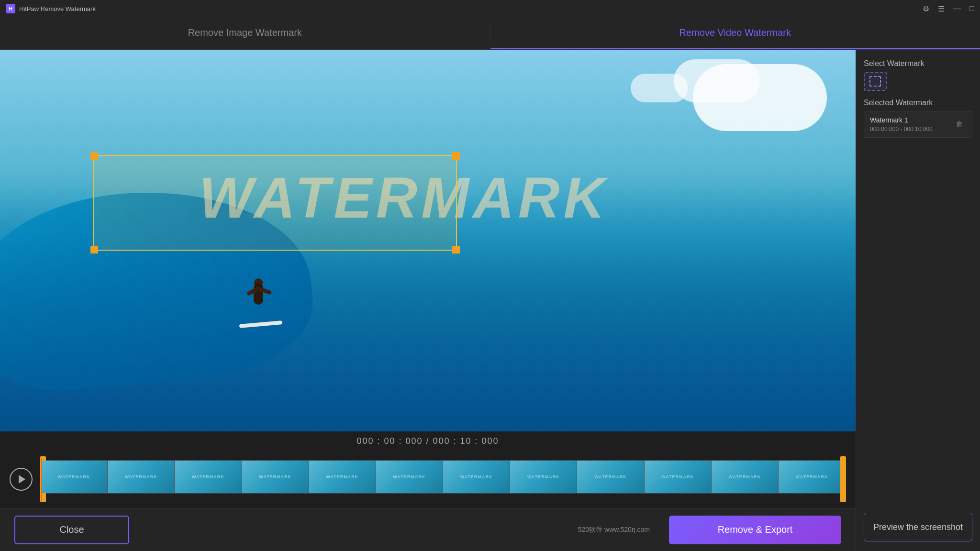  I want to click on handle-top-left, so click(94, 156).